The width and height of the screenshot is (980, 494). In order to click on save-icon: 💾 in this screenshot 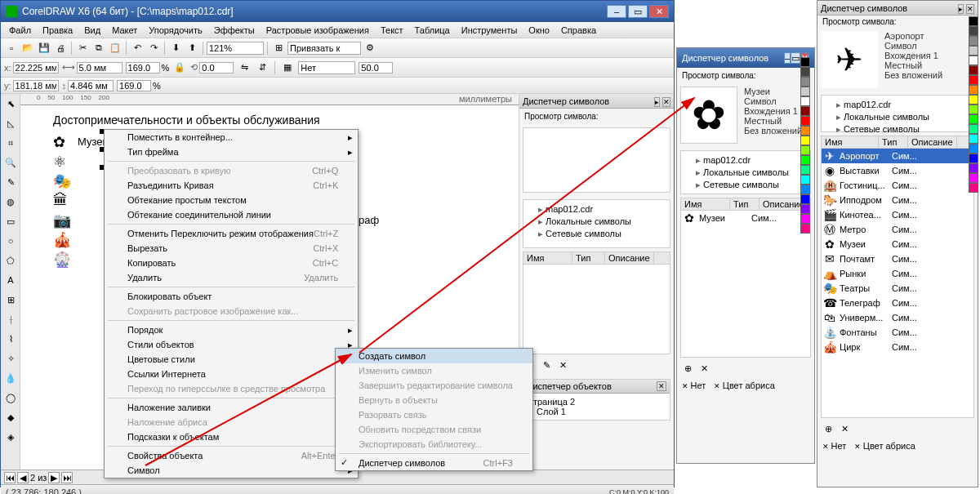, I will do `click(44, 48)`.